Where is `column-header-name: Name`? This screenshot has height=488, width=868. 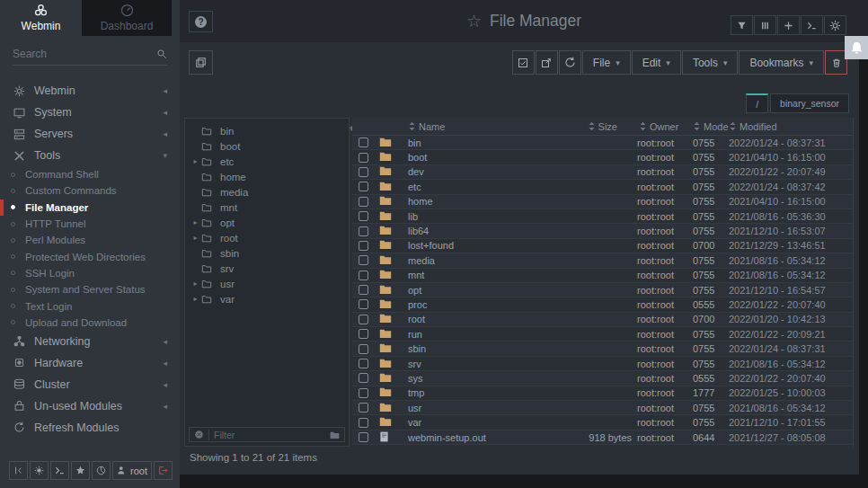
column-header-name: Name is located at coordinates (473, 127).